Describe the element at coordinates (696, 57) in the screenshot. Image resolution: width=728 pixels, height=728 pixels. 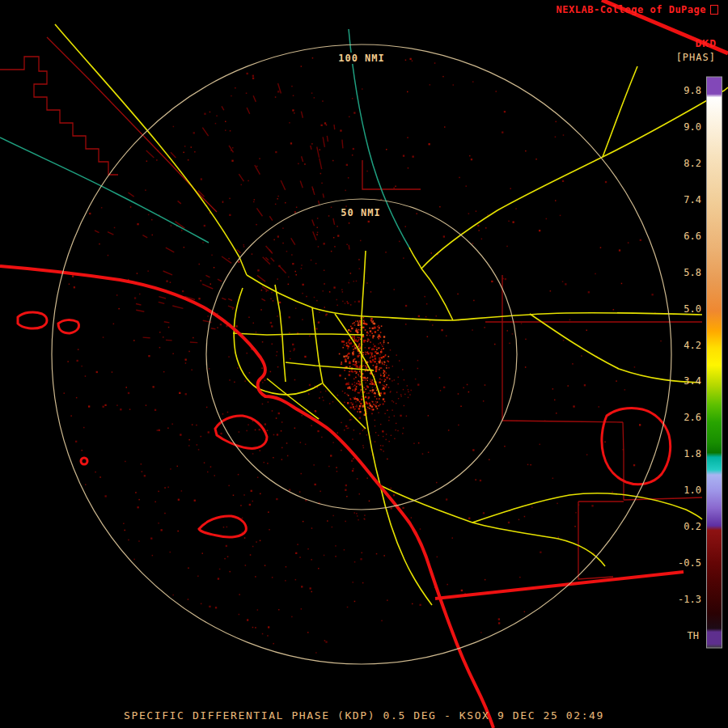
I see `units-label: [PHAS]` at that location.